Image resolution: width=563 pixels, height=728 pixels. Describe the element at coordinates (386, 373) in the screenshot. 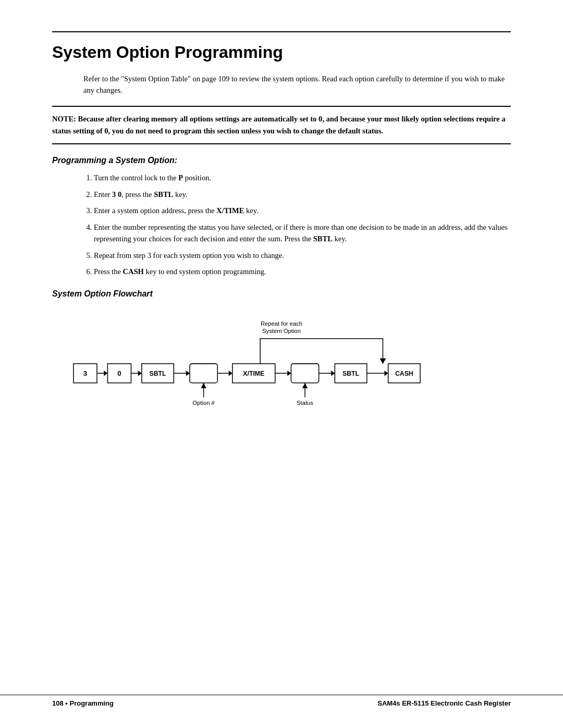

I see `arrow-sbtl2-cash-head` at that location.